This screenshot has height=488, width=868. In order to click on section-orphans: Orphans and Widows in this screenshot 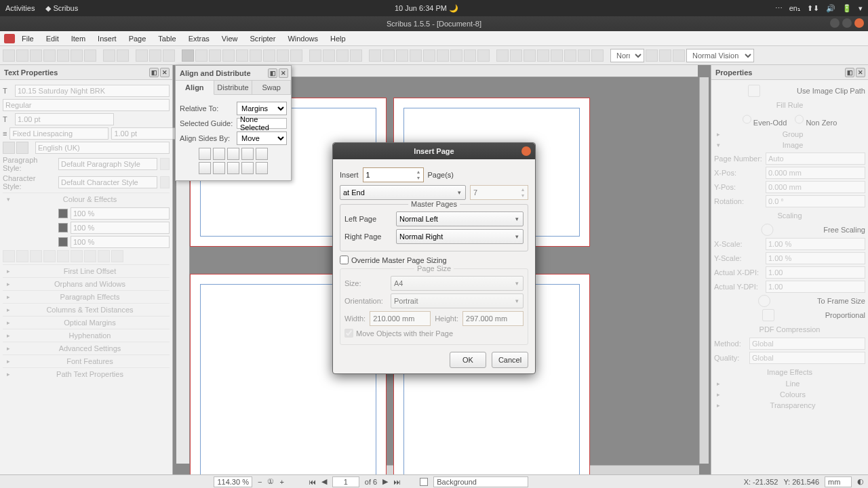, I will do `click(90, 284)`.